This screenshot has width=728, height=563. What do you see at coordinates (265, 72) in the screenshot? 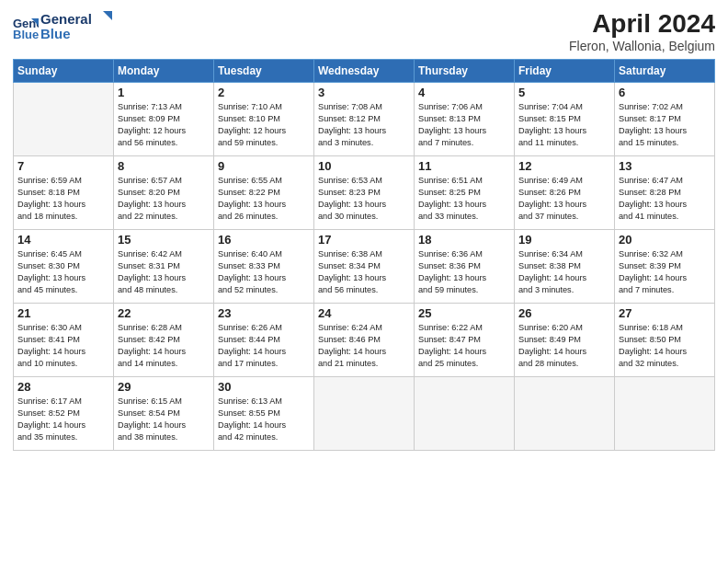
I see `header-day: Tuesday` at bounding box center [265, 72].